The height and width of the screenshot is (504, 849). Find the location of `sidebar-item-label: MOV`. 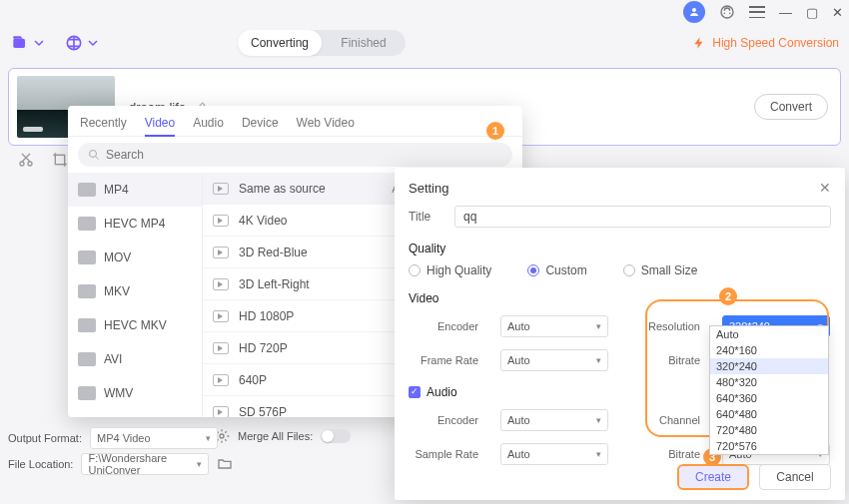

sidebar-item-label: MOV is located at coordinates (118, 257).